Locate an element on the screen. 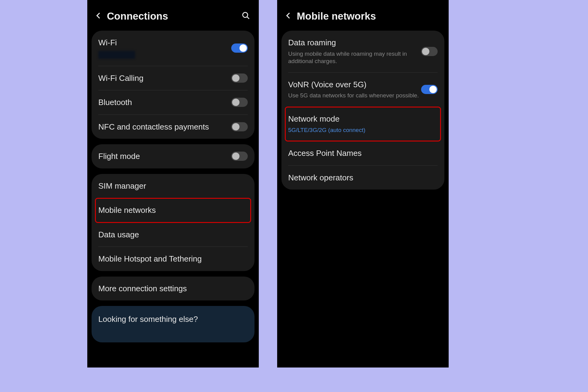 The height and width of the screenshot is (392, 588). mobile-networks-row: Mobile networks is located at coordinates (173, 210).